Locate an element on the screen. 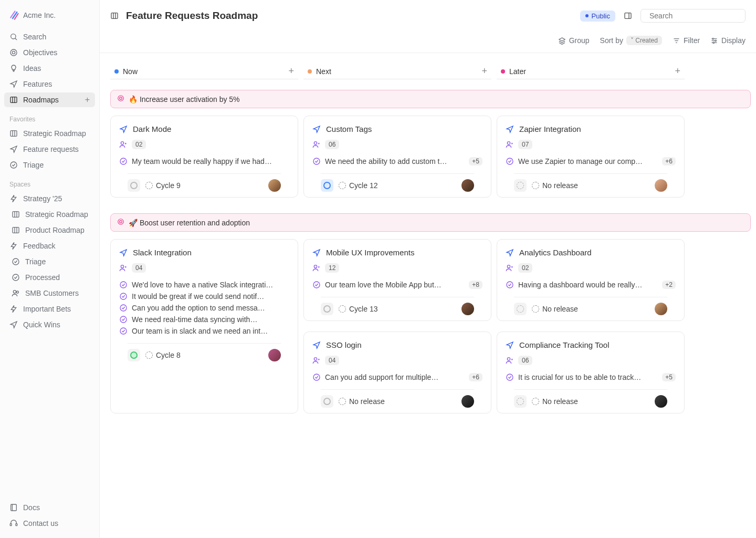 The width and height of the screenshot is (756, 538). space-processed: Processed is located at coordinates (49, 277).